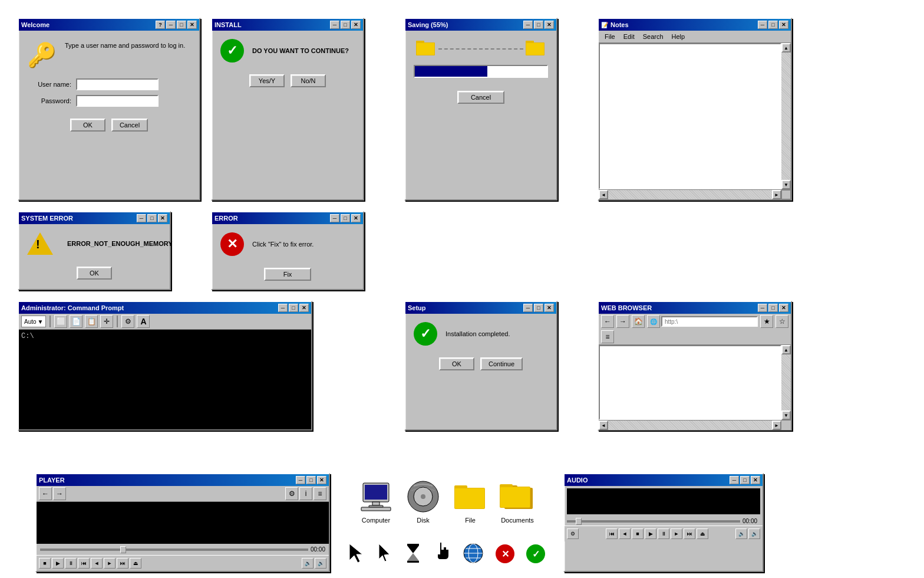  Describe the element at coordinates (710, 321) in the screenshot. I see `url-input` at that location.